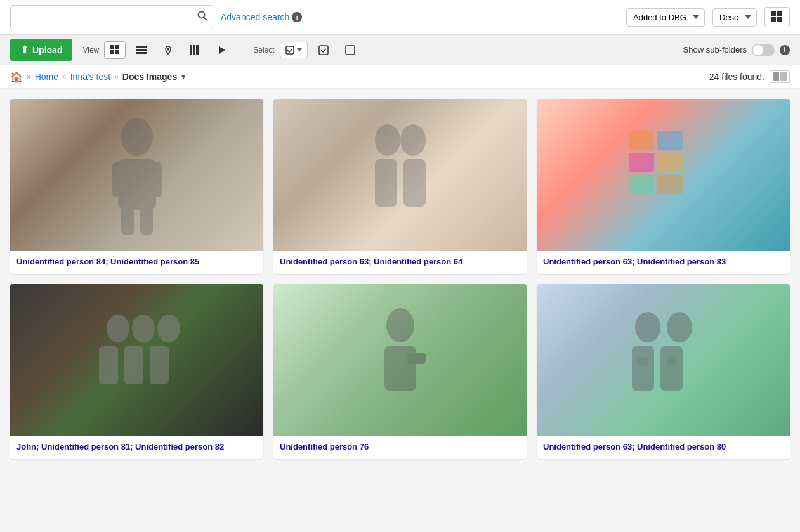 This screenshot has height=532, width=800. What do you see at coordinates (780, 77) in the screenshot?
I see `split-view-icon` at bounding box center [780, 77].